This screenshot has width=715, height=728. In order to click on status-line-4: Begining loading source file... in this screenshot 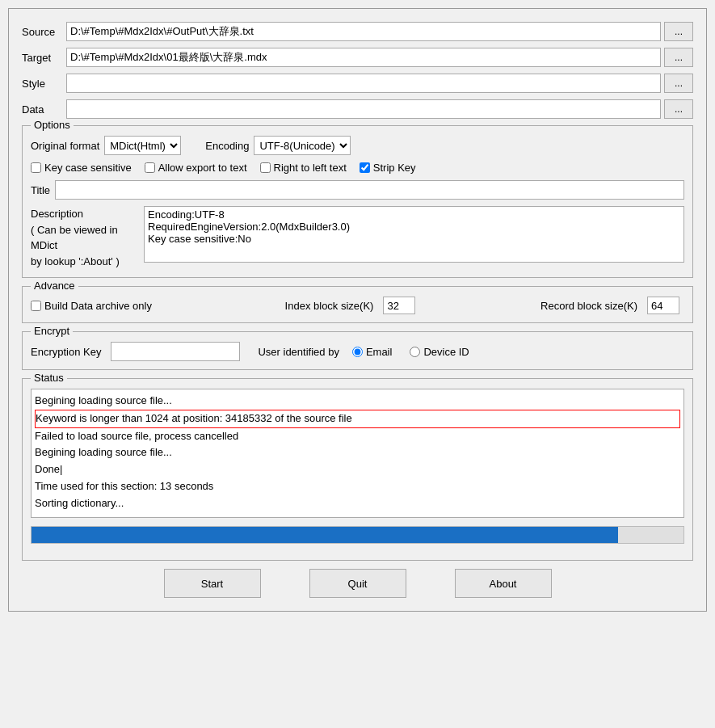, I will do `click(357, 452)`.